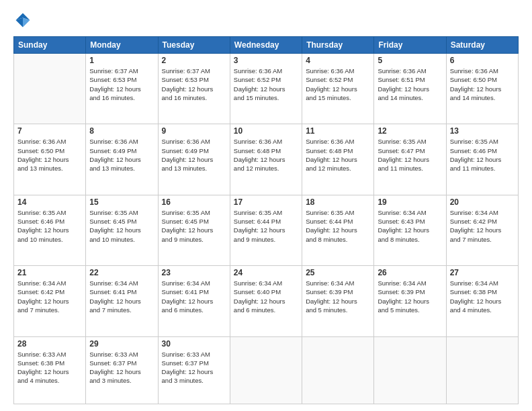 The height and width of the screenshot is (411, 532). What do you see at coordinates (194, 131) in the screenshot?
I see `day-number: 9` at bounding box center [194, 131].